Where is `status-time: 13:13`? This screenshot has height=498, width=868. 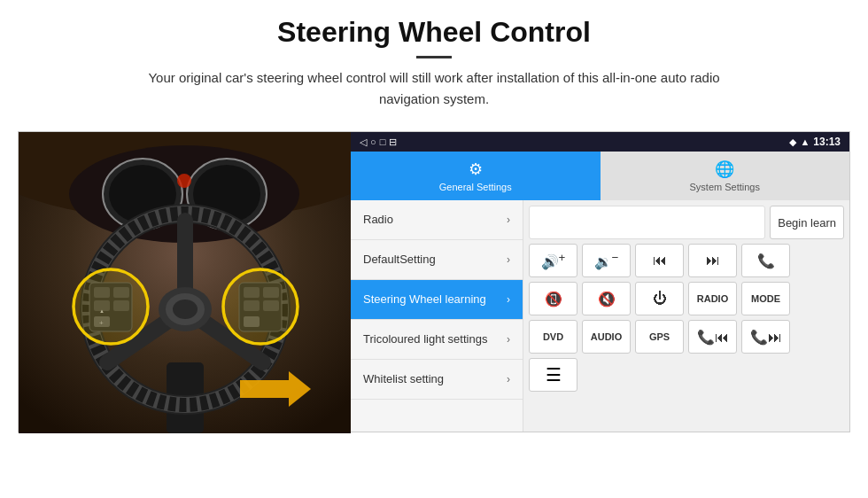
status-time: 13:13 is located at coordinates (827, 142).